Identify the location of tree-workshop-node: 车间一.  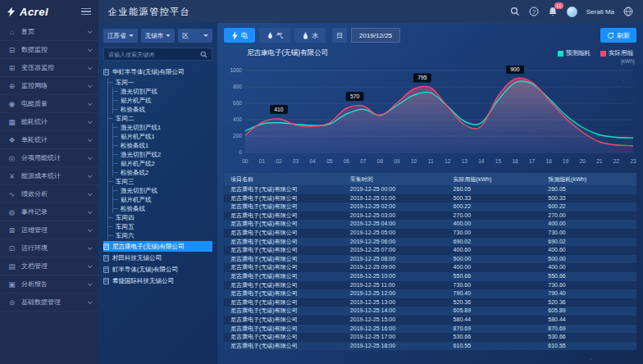
(161, 82).